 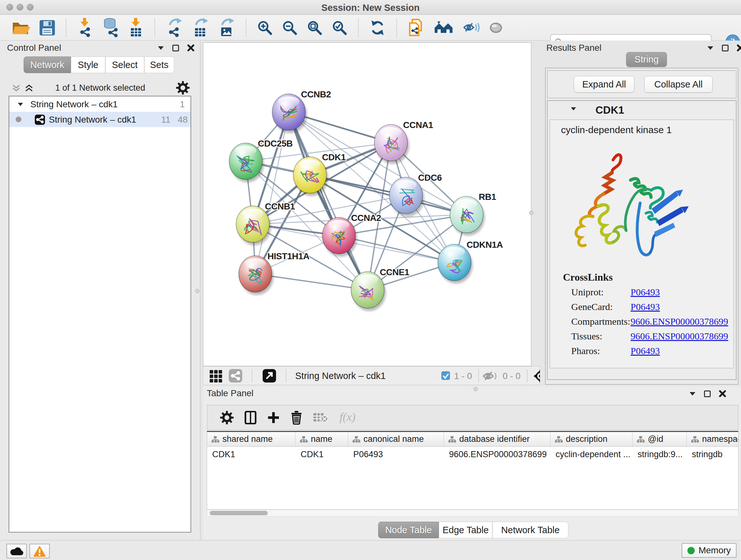 What do you see at coordinates (340, 237) in the screenshot?
I see `network-node-CCNA2` at bounding box center [340, 237].